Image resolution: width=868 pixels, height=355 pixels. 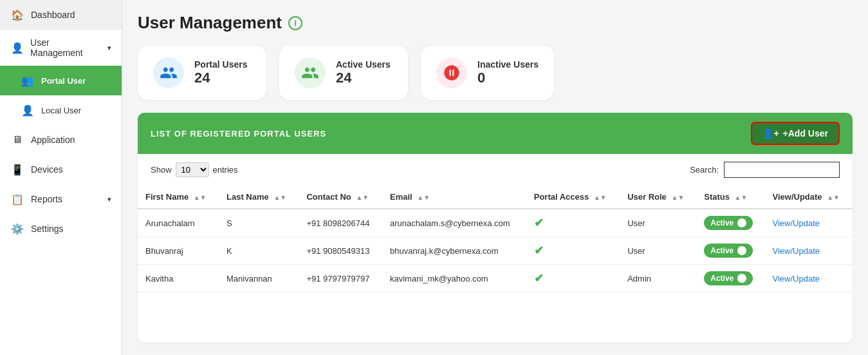 I want to click on sidebar-item-label: Settings, so click(x=48, y=229).